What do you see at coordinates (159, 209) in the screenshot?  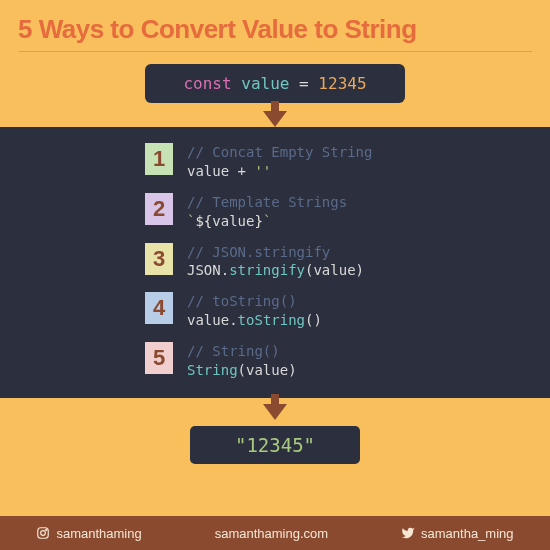 I see `method-number: 2` at bounding box center [159, 209].